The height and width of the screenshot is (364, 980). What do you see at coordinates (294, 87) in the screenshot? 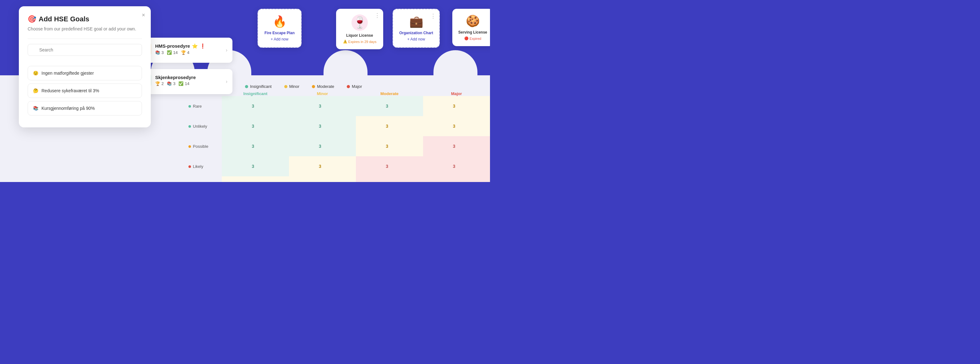
I see `minor-label: Minor` at bounding box center [294, 87].